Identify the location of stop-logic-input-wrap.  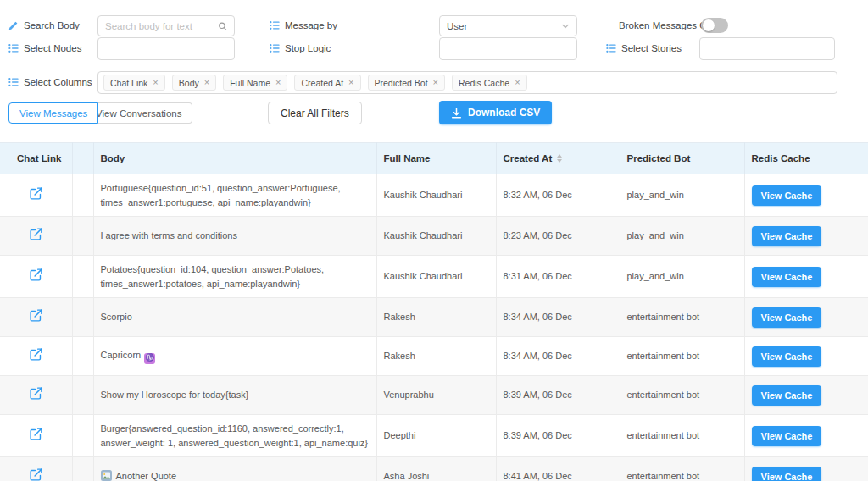
(509, 49).